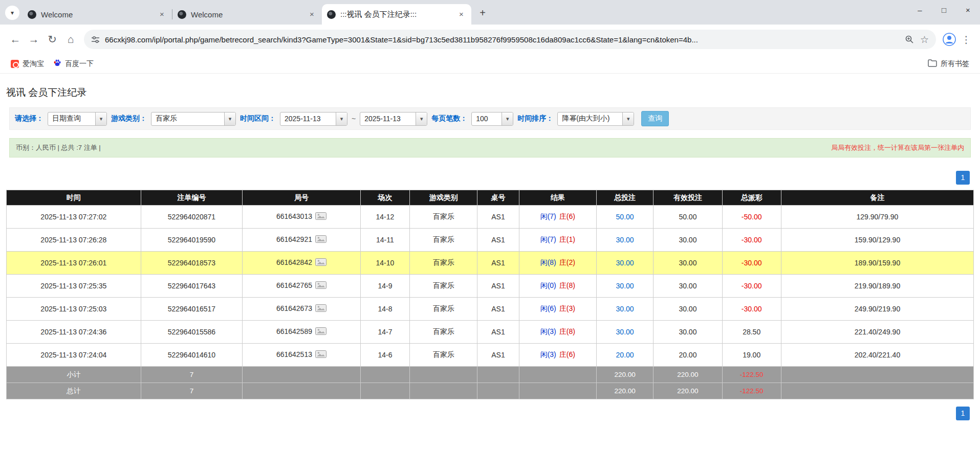 The height and width of the screenshot is (472, 980). What do you see at coordinates (52, 39) in the screenshot?
I see `reload-button: ↻` at bounding box center [52, 39].